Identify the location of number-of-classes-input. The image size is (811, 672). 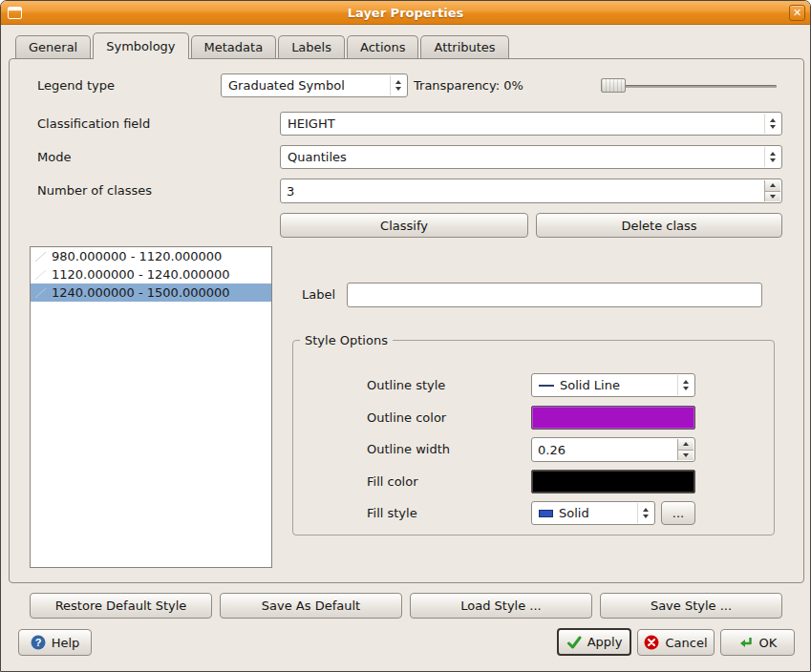
(523, 191).